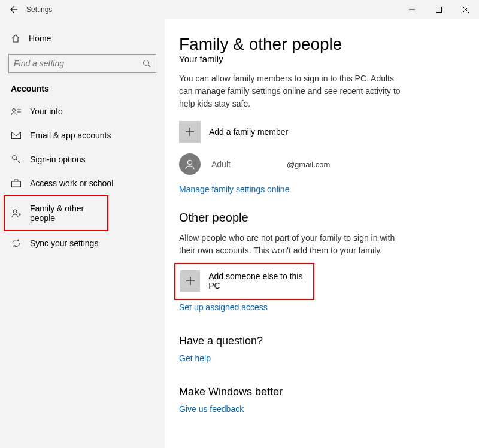 This screenshot has width=479, height=448. What do you see at coordinates (16, 183) in the screenshot?
I see `briefcase-icon` at bounding box center [16, 183].